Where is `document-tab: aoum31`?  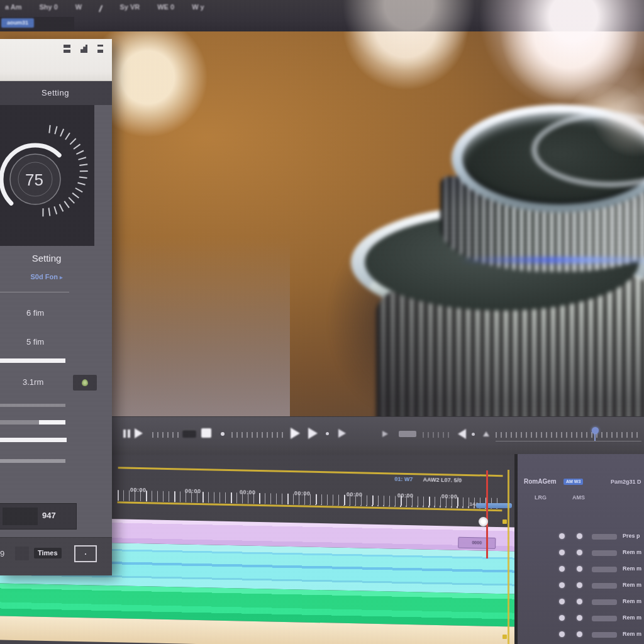 document-tab: aoum31 is located at coordinates (18, 23).